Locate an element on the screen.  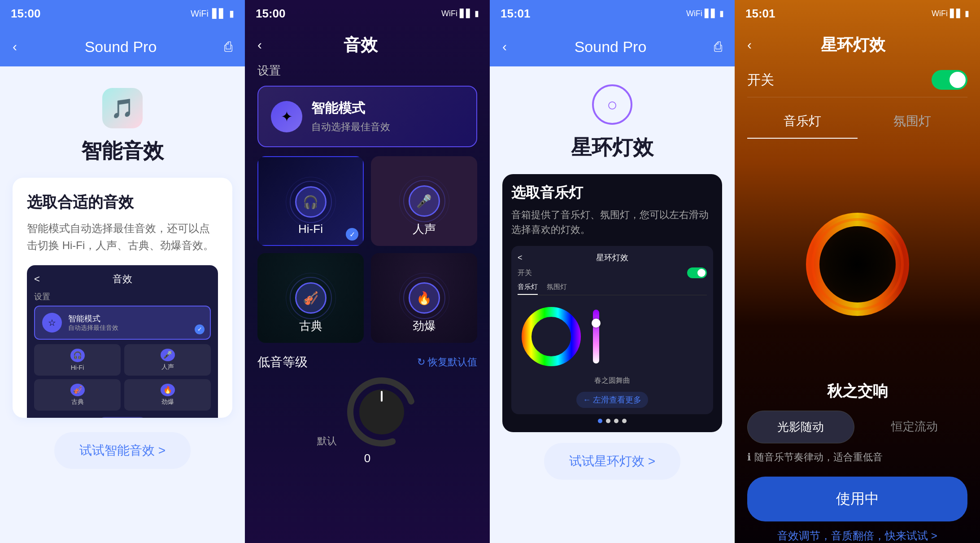
bottom-hint-text: 音效调节，音质翻倍，快来试试 > is located at coordinates (858, 536).